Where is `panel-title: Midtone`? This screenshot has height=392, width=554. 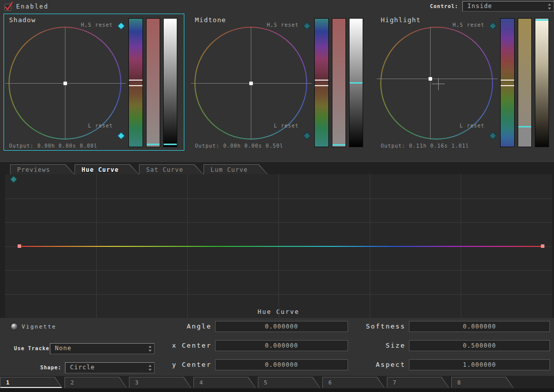
panel-title: Midtone is located at coordinates (211, 20).